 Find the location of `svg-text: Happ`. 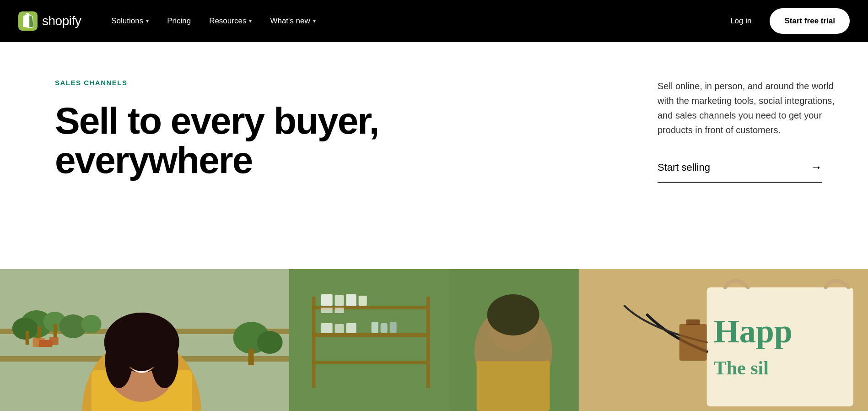

svg-text: Happ is located at coordinates (753, 331).